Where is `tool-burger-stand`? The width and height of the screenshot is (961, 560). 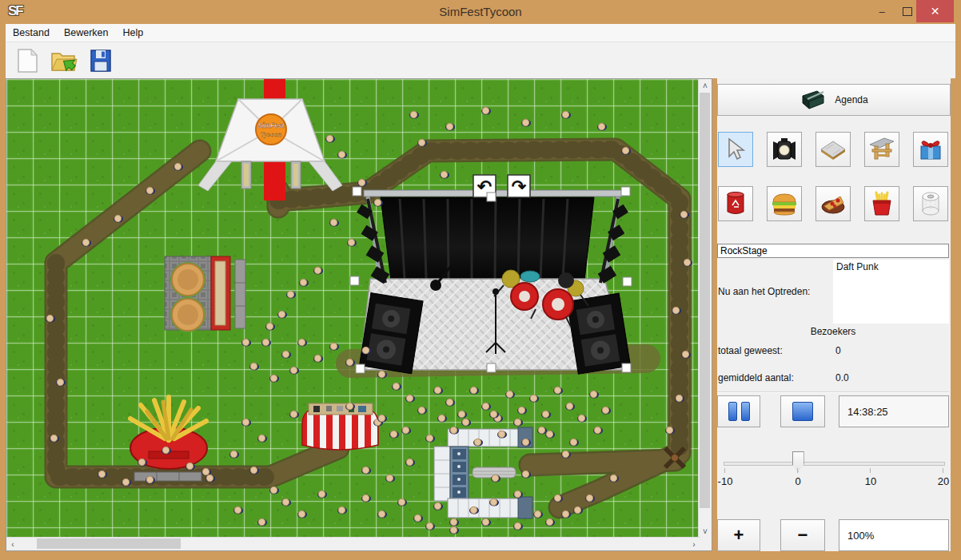
tool-burger-stand is located at coordinates (784, 204).